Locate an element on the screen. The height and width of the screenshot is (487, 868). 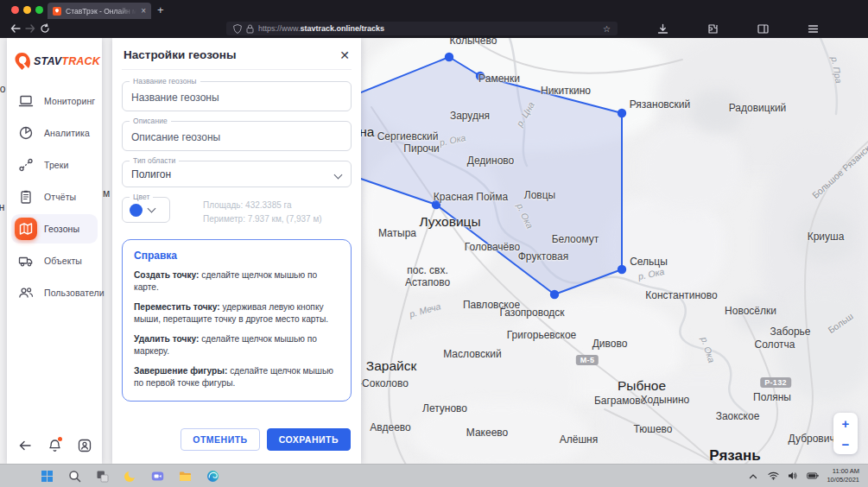
road-badge: М-5 is located at coordinates (587, 360).